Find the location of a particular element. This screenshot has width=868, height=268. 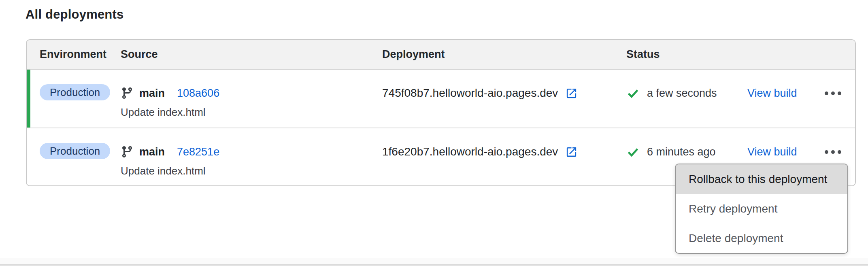

column-header-environment: Environment is located at coordinates (80, 54).